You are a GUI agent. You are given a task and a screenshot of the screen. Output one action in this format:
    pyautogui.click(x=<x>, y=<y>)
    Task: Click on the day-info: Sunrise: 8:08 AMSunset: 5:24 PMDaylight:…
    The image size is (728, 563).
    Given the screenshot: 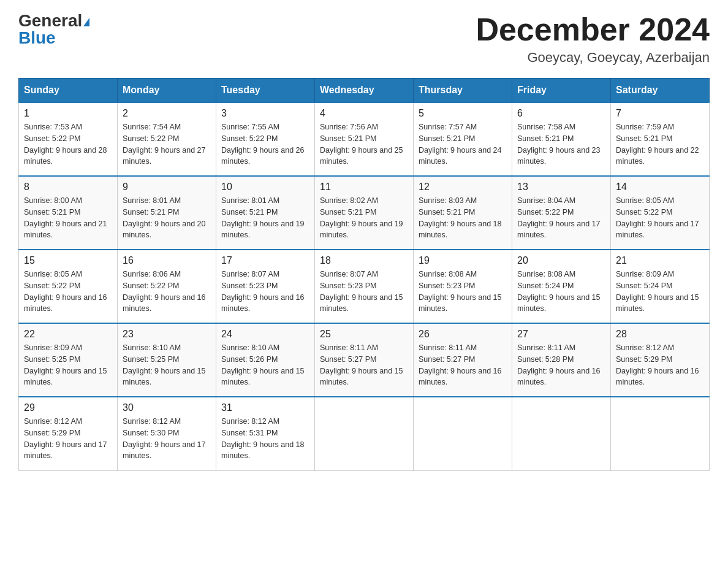 What is the action you would take?
    pyautogui.click(x=561, y=292)
    